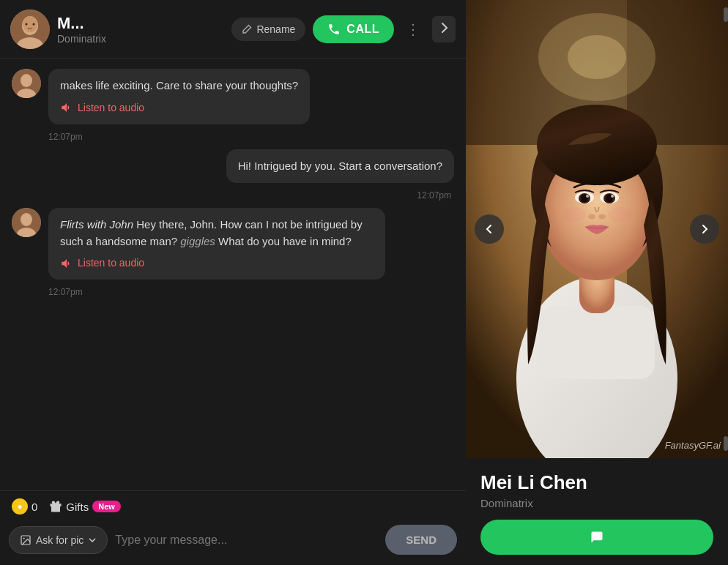 The height and width of the screenshot is (565, 728). Describe the element at coordinates (141, 29) in the screenshot. I see `header-info: M... Dominatrix` at that location.